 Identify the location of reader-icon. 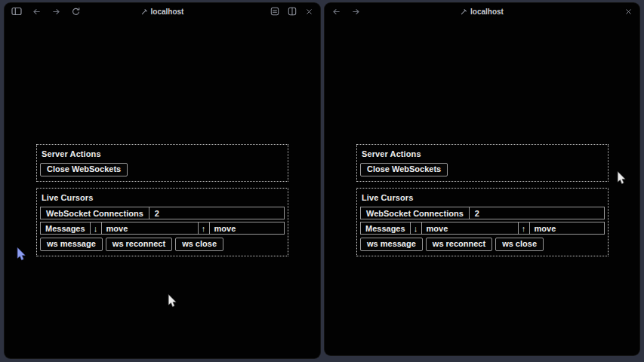
(275, 11).